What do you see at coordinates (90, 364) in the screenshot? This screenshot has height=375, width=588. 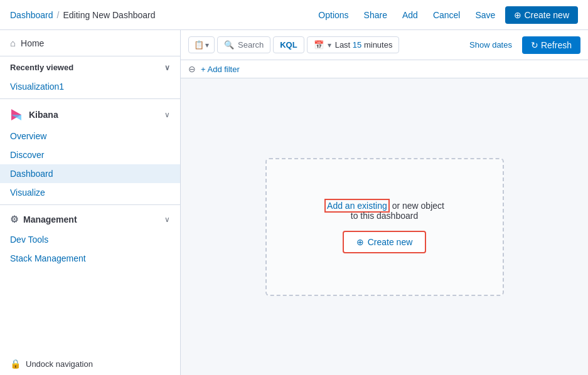 I see `undock-navigation-button: 🔒 Undock navigation` at bounding box center [90, 364].